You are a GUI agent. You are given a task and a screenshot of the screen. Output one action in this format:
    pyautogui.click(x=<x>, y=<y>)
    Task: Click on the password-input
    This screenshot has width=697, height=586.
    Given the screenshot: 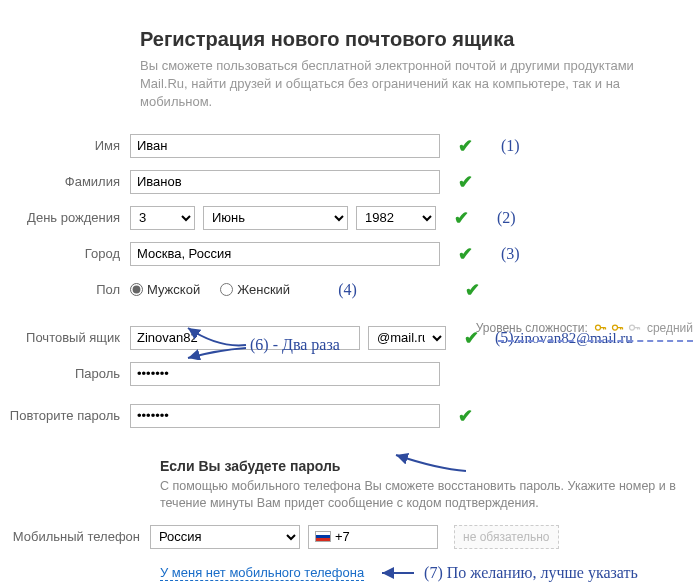 What is the action you would take?
    pyautogui.click(x=285, y=374)
    